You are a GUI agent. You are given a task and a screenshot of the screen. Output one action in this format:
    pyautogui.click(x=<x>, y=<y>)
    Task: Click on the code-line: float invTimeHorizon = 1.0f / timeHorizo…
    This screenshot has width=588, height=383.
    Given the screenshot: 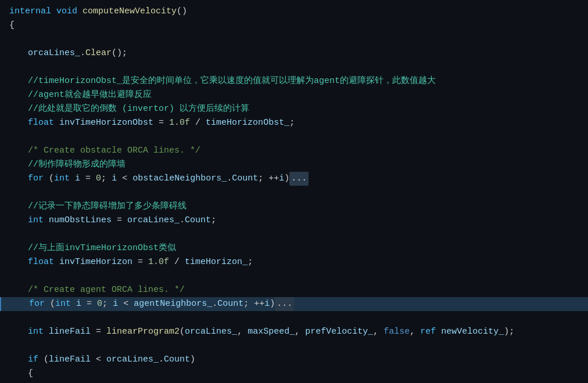 What is the action you would take?
    pyautogui.click(x=294, y=262)
    